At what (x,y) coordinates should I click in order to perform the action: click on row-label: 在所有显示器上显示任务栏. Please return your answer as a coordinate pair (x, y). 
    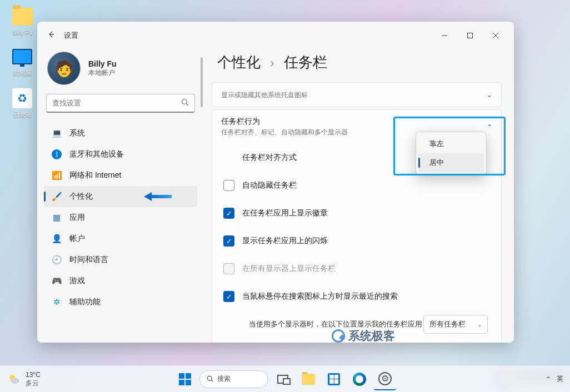
    Looking at the image, I should click on (366, 269).